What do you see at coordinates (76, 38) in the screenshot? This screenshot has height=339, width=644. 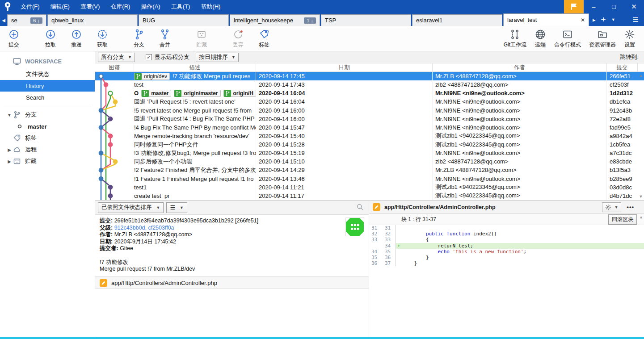 I see `push-button: 推送` at bounding box center [76, 38].